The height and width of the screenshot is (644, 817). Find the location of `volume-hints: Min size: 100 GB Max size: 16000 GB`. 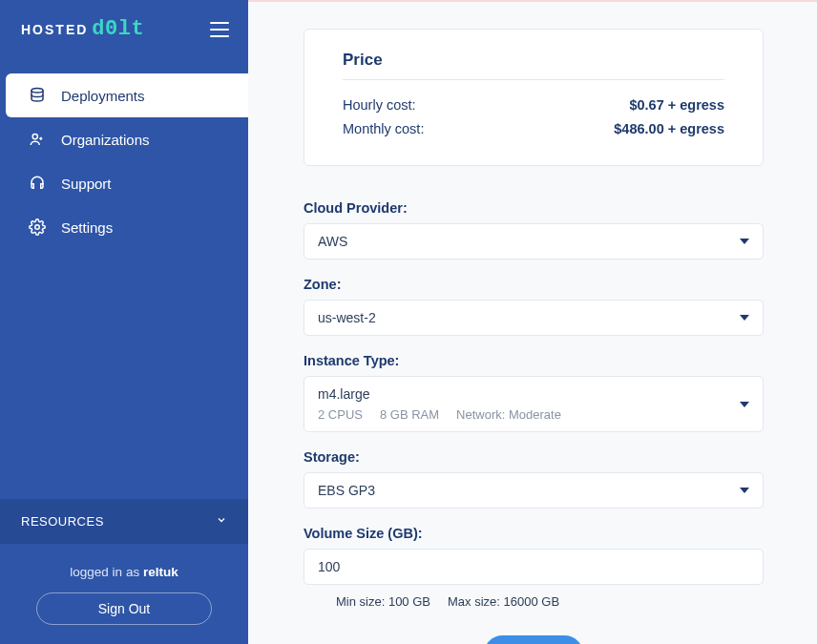

volume-hints: Min size: 100 GB Max size: 16000 GB is located at coordinates (534, 601).